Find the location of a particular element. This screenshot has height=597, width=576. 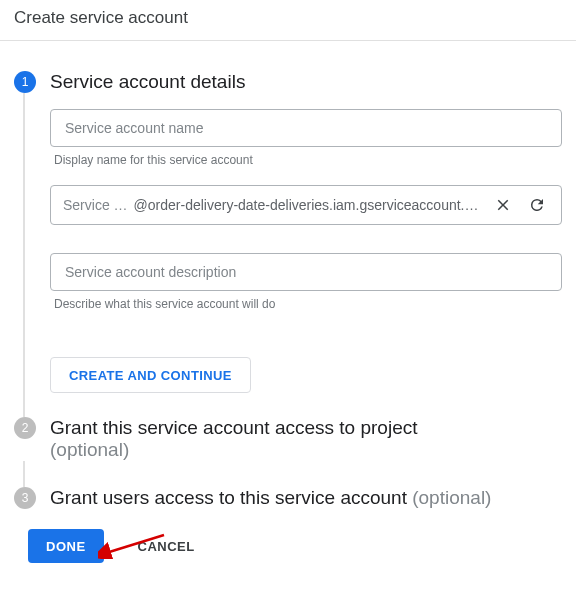

step-2-title: Grant this service account access to pro… is located at coordinates (234, 439).